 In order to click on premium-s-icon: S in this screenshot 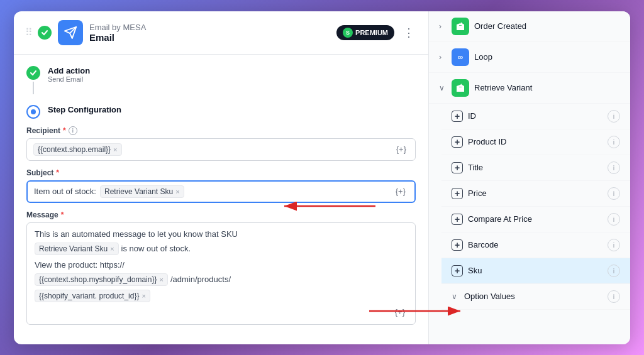, I will do `click(348, 33)`.